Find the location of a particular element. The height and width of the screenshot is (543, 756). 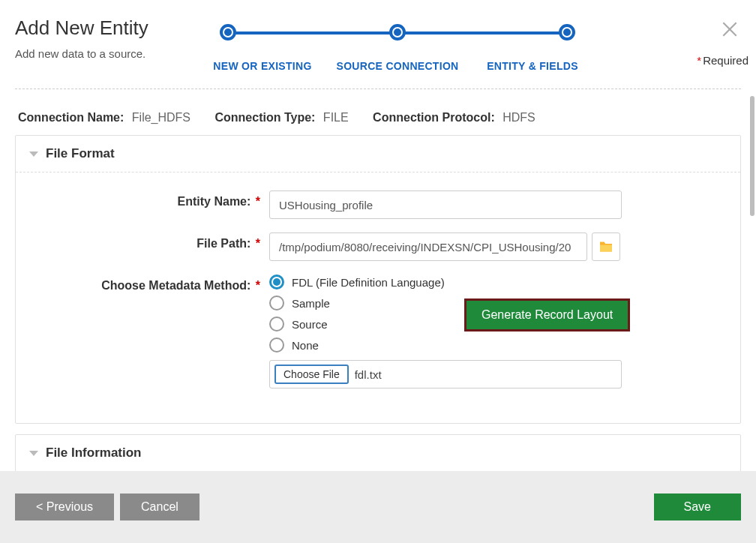

connection-protocol-value: HDFS is located at coordinates (519, 117).